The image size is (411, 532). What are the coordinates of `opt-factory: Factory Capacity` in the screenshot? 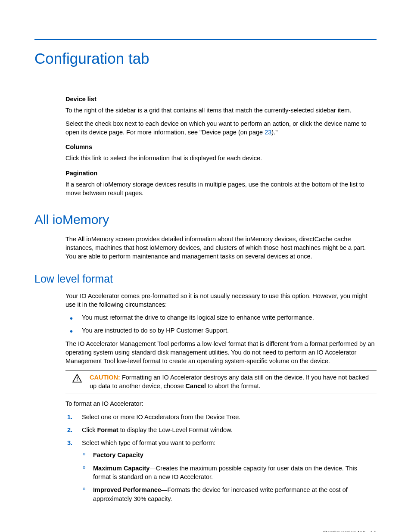 It's located at (229, 455).